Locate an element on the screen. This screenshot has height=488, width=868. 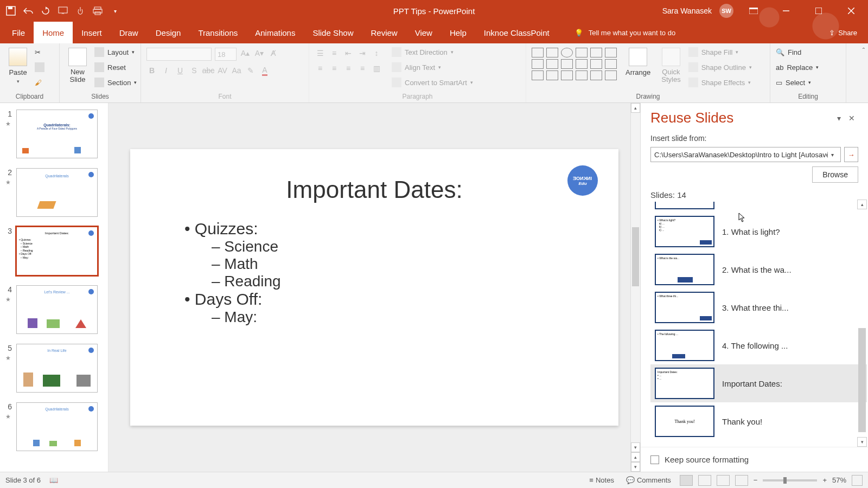
path-dropdown-icon: ▾ is located at coordinates (832, 155).